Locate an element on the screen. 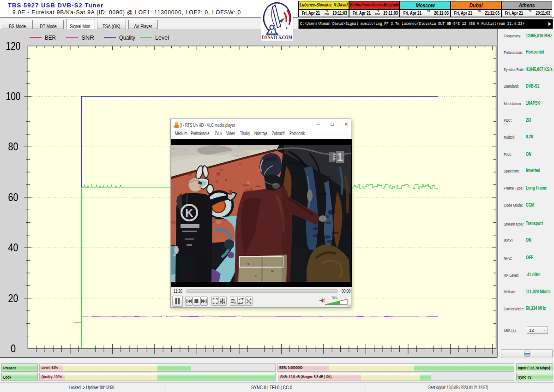 Image resolution: width=554 pixels, height=392 pixels. svg-text: 80 is located at coordinates (13, 147).